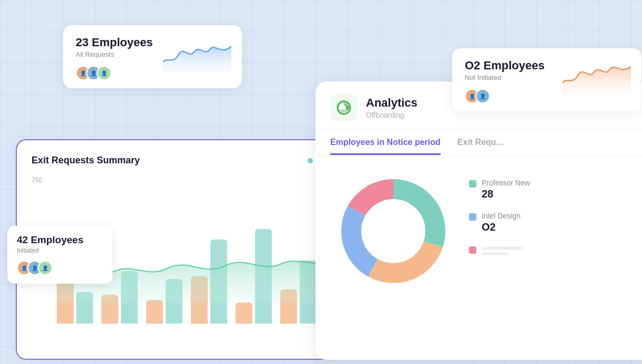 This screenshot has width=642, height=364. Describe the element at coordinates (506, 189) in the screenshot. I see `legend-item-details: Professor New 28` at that location.